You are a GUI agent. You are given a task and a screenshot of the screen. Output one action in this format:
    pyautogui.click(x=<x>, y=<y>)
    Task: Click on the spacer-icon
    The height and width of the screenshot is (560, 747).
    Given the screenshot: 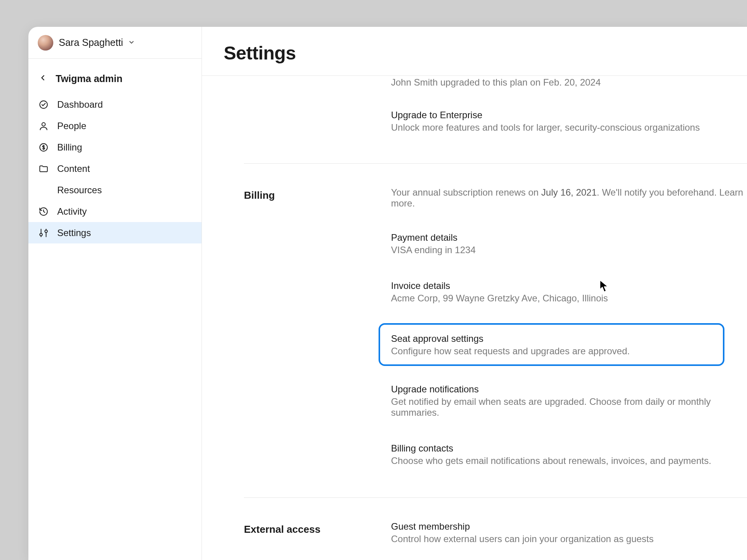 What is the action you would take?
    pyautogui.click(x=44, y=190)
    